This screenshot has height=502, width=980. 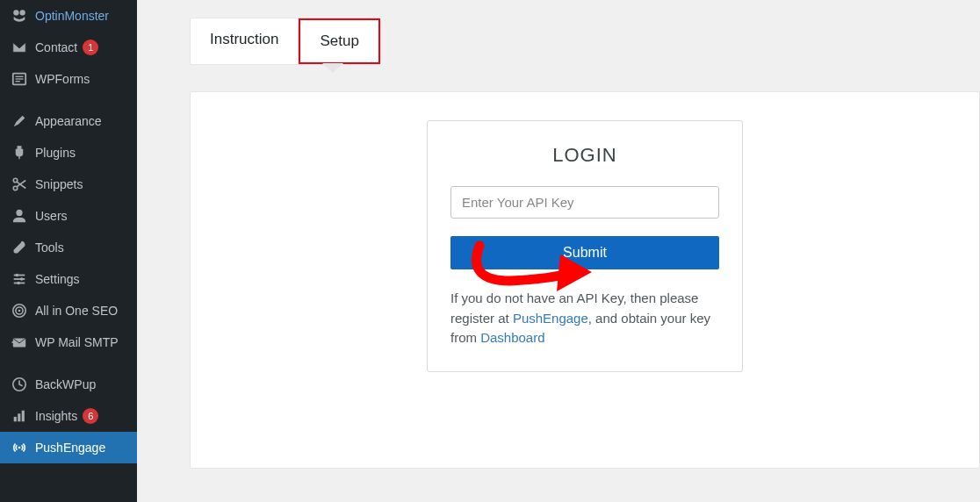 I want to click on brush-icon, so click(x=19, y=121).